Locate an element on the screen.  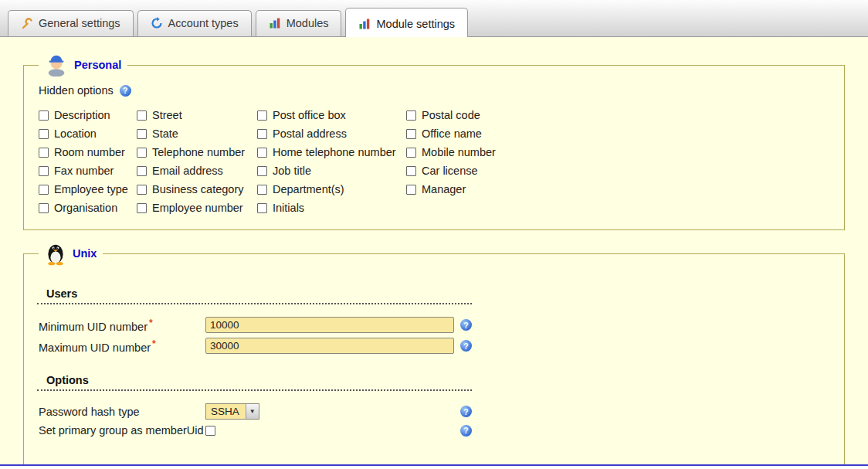
hidden-option-label: Fax number is located at coordinates (83, 171).